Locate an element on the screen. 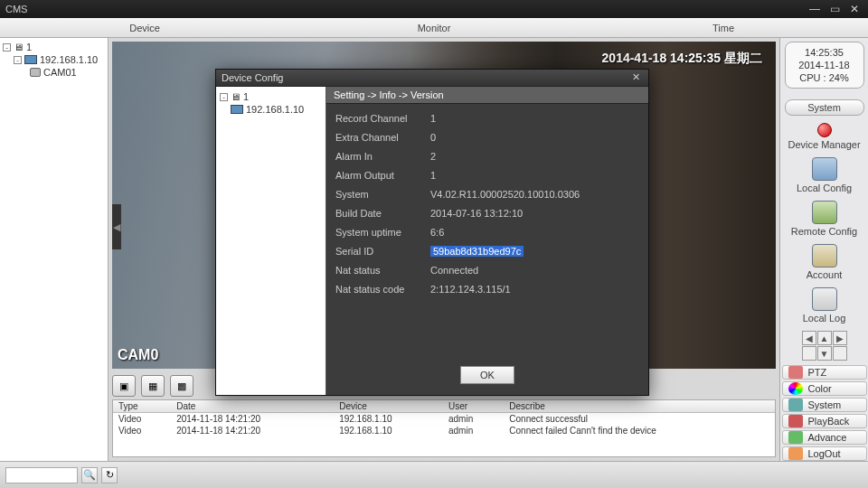  header-device: Device is located at coordinates (145, 28).